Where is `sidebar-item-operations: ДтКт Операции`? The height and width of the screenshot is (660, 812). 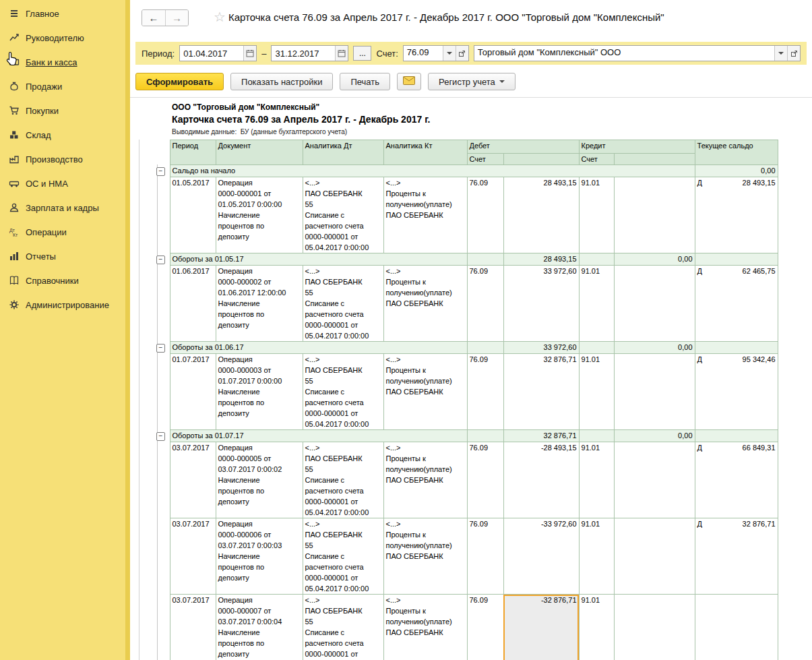
sidebar-item-operations: ДтКт Операции is located at coordinates (65, 232).